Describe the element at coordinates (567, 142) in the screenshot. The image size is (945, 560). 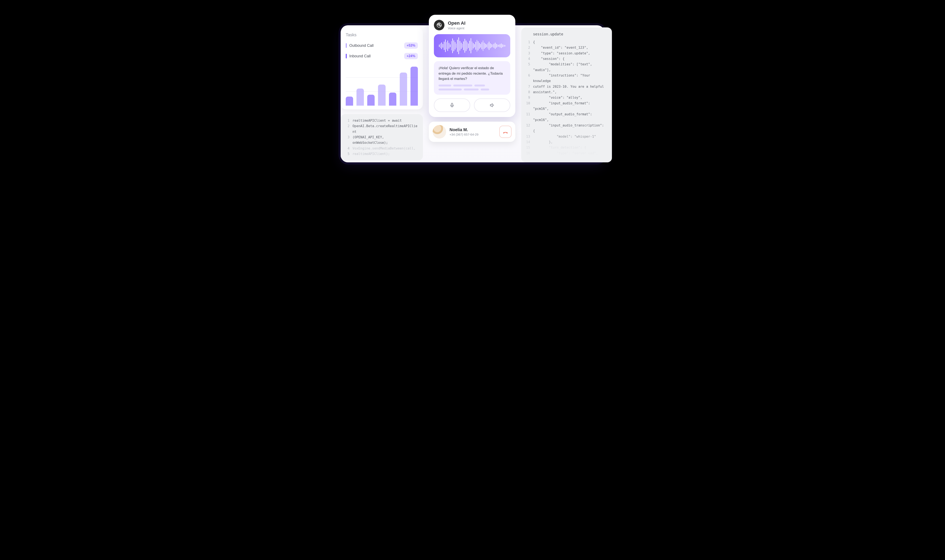
I see `code-line: 14 },` at that location.